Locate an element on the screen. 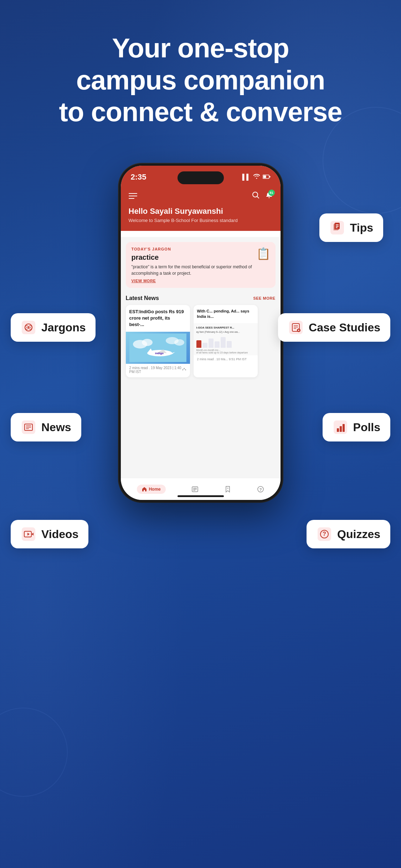 The height and width of the screenshot is (868, 401). videos-label: Videos is located at coordinates (60, 534).